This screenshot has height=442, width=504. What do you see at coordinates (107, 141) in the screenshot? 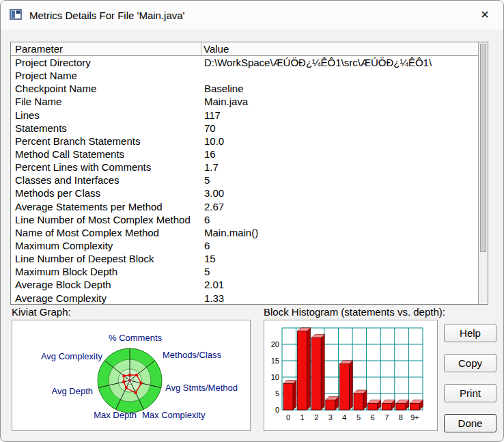
I see `param-cell: Percent Branch Statements` at bounding box center [107, 141].